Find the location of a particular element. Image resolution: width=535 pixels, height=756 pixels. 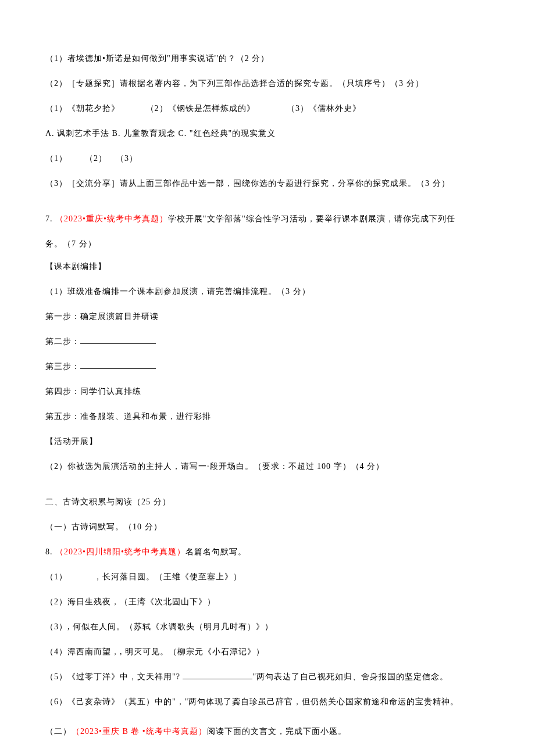

option-3: （3）《儒林外史》 is located at coordinates (324, 108).